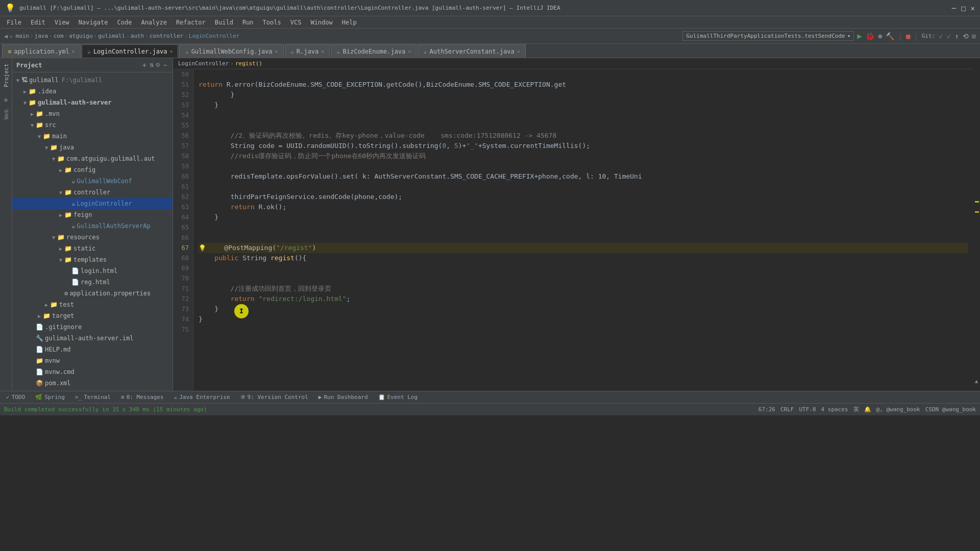 The height and width of the screenshot is (551, 980). Describe the element at coordinates (15, 397) in the screenshot. I see `bottom-tab-todo: ✓TODO` at that location.